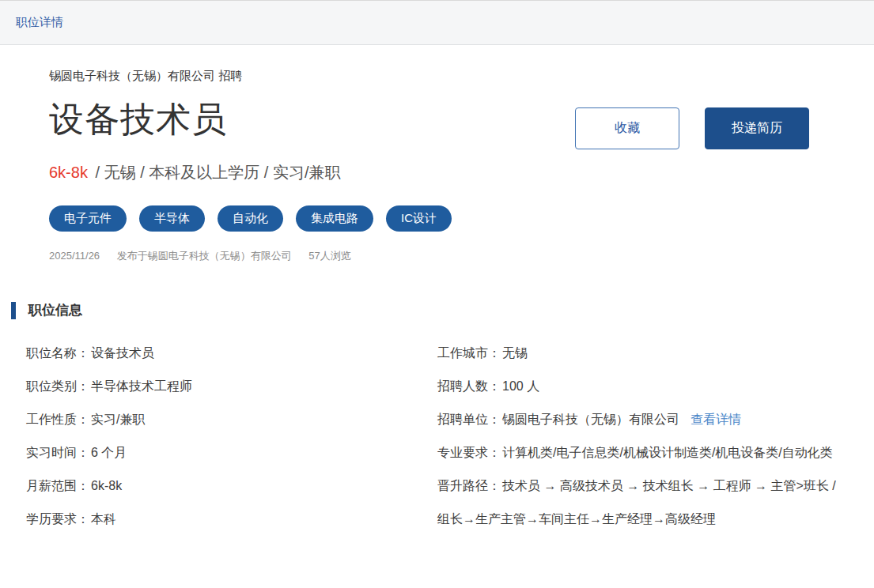  What do you see at coordinates (172, 218) in the screenshot?
I see `tag-pill-semiconductor: 半导体` at bounding box center [172, 218].